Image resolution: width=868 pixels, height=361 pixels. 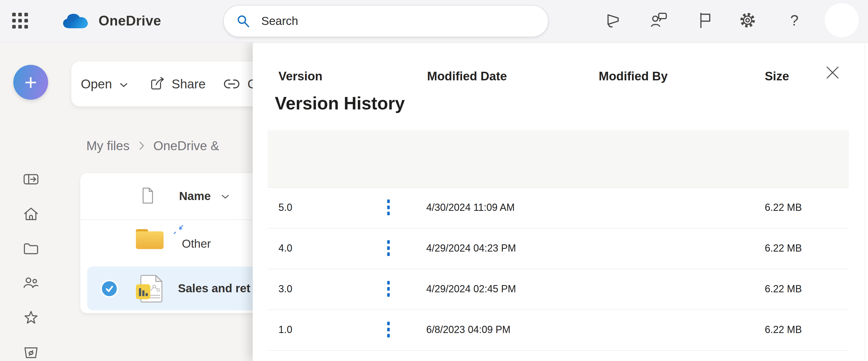 What do you see at coordinates (285, 207) in the screenshot?
I see `version-value: 5.0` at bounding box center [285, 207].